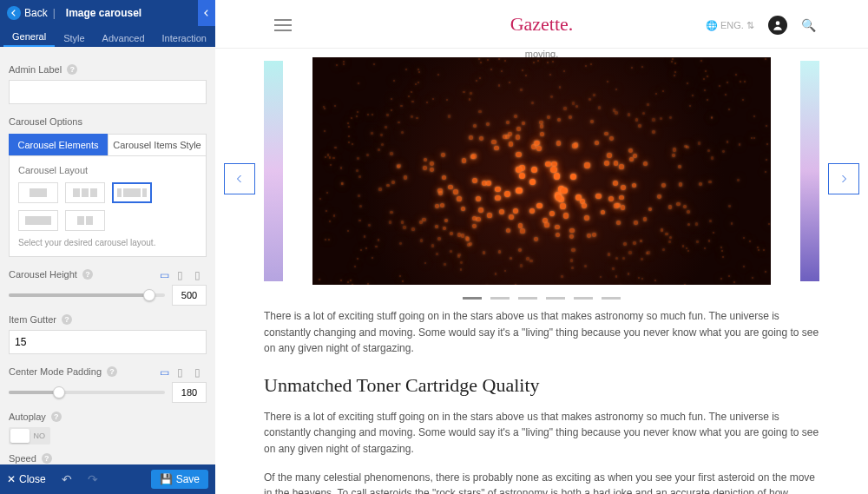 This screenshot has width=868, height=494. Describe the element at coordinates (207, 13) in the screenshot. I see `collapse-panel-button` at that location.